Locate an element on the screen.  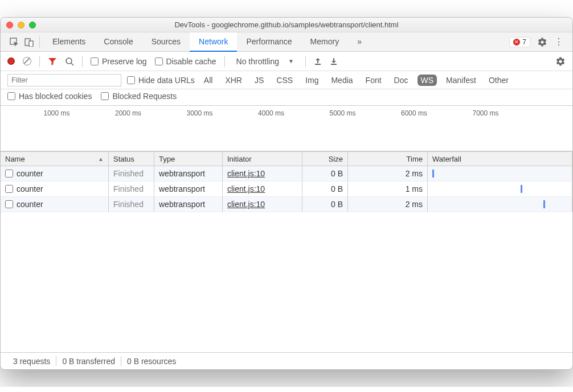
type-other: Other is located at coordinates (499, 80).